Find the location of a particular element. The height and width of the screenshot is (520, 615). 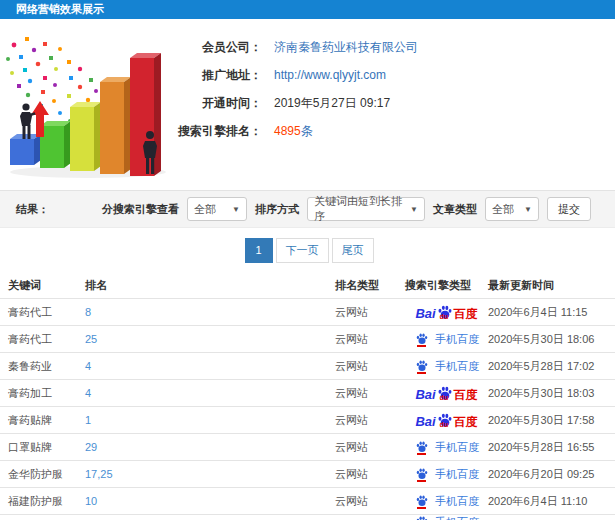

sort-selected-value: 关键词由短到长排序 is located at coordinates (358, 209).